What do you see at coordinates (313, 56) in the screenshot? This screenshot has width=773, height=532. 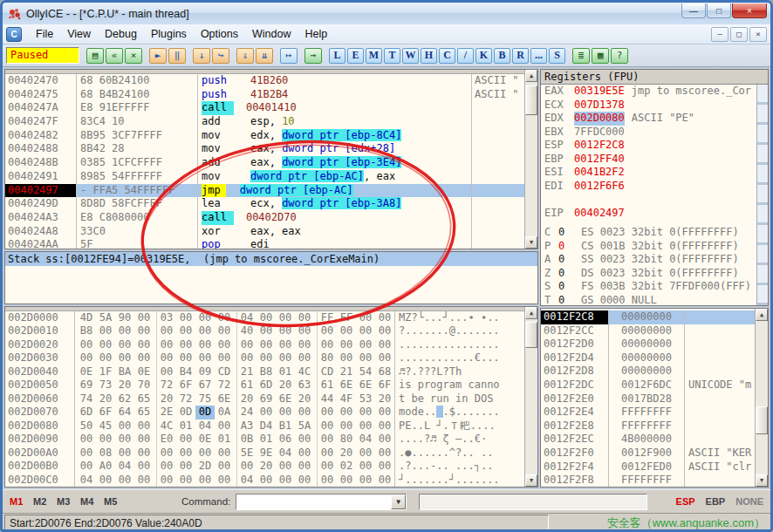 I see `go-to-button: →` at bounding box center [313, 56].